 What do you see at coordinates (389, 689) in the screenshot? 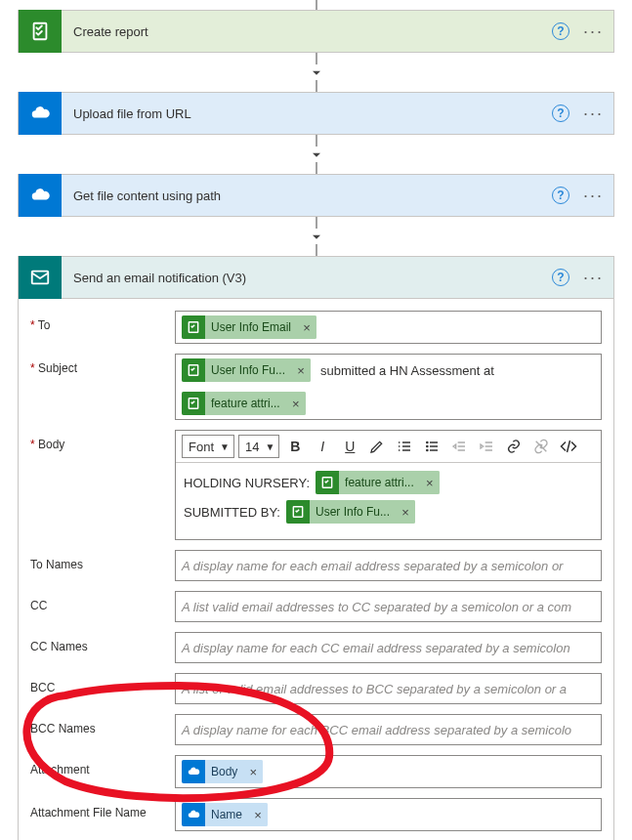
I see `bcc-input: A list of valid email addresses to BCC s…` at bounding box center [389, 689].